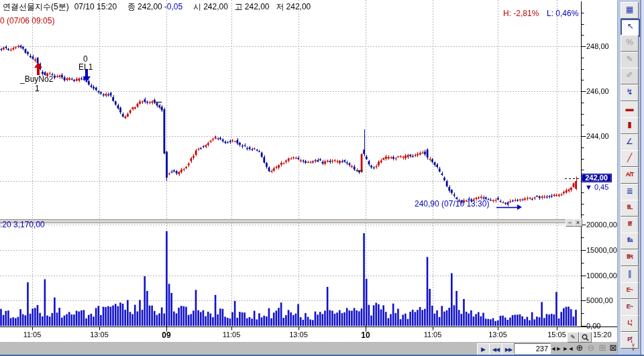  I want to click on eraser-hand-icon: ✐, so click(629, 76).